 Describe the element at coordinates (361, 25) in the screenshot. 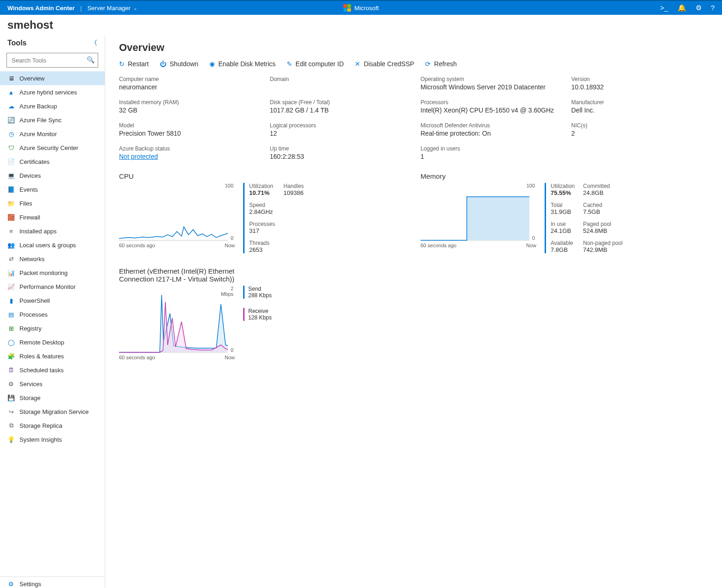

I see `host-name: smehost` at that location.